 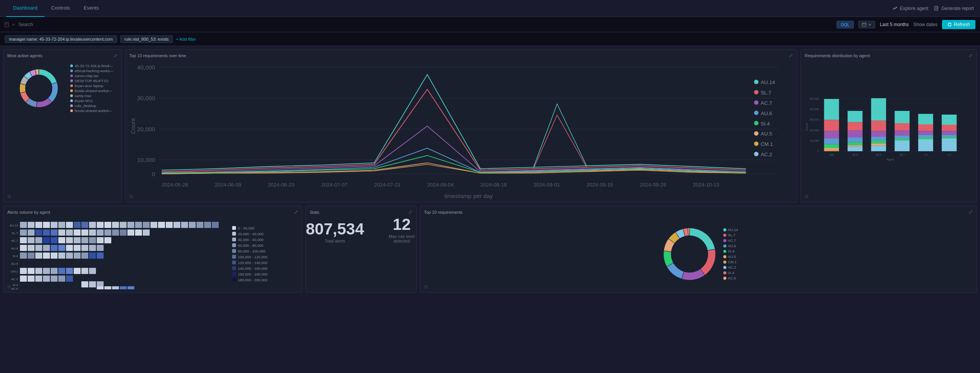 I want to click on document-icon, so click(x=7, y=25).